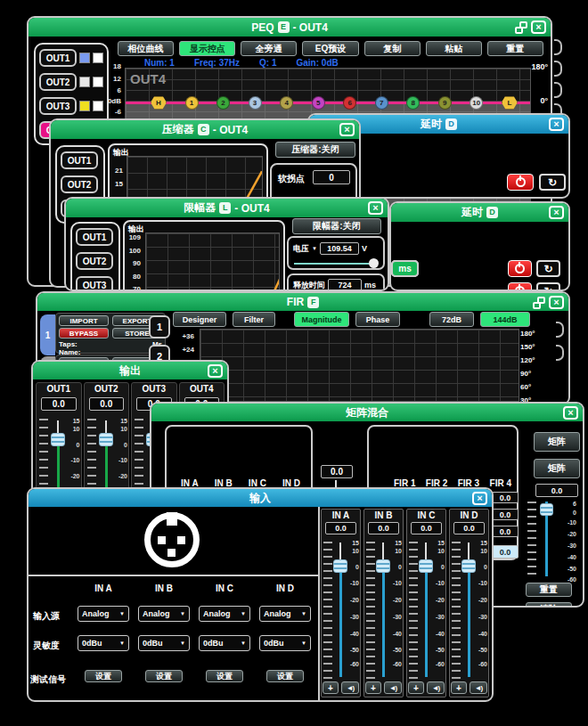 This screenshot has width=588, height=726. I want to click on delay-titlebar: 延时 D ×, so click(479, 212).